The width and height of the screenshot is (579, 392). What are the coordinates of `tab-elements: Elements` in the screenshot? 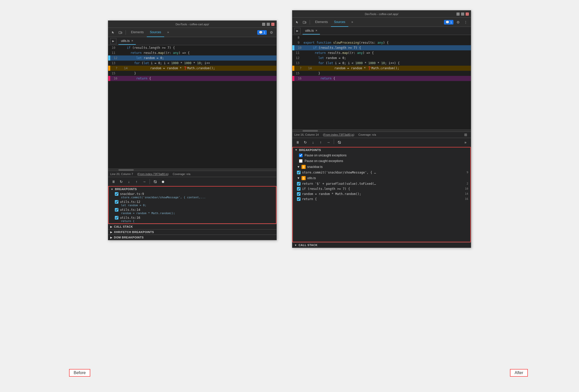 It's located at (137, 32).